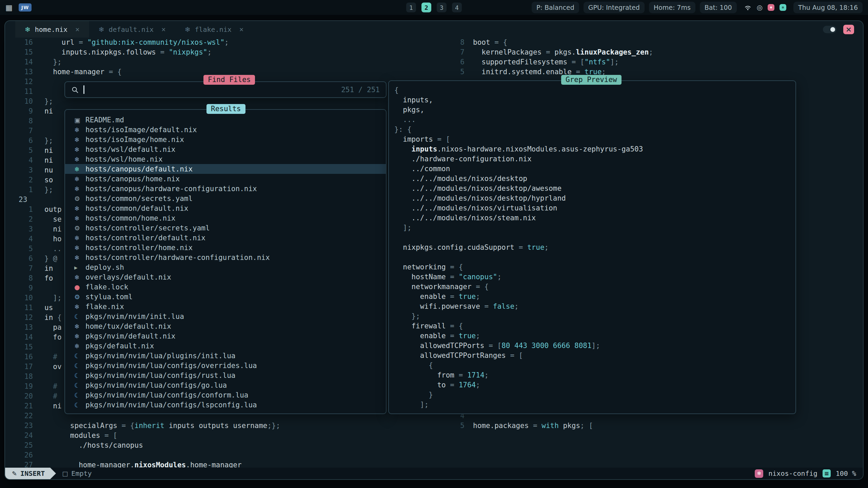 The height and width of the screenshot is (488, 868). What do you see at coordinates (427, 7) in the screenshot?
I see `workspace-button-2: 2` at bounding box center [427, 7].